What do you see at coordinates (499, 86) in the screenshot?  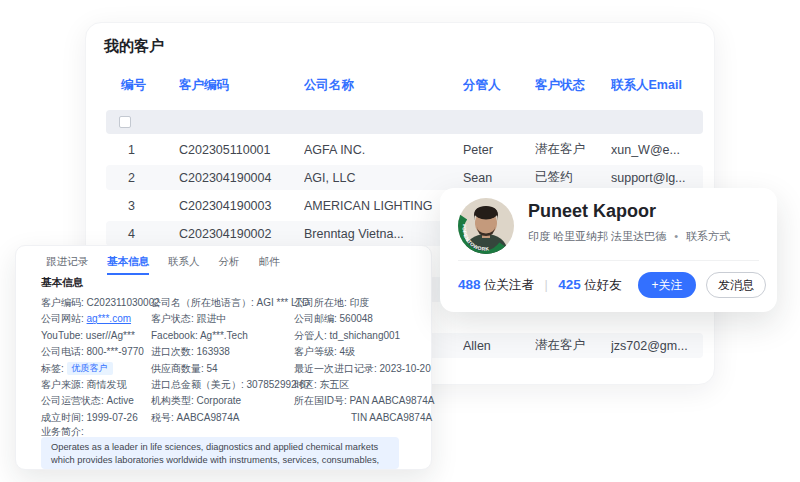 I see `column-header-manager: 分管人` at bounding box center [499, 86].